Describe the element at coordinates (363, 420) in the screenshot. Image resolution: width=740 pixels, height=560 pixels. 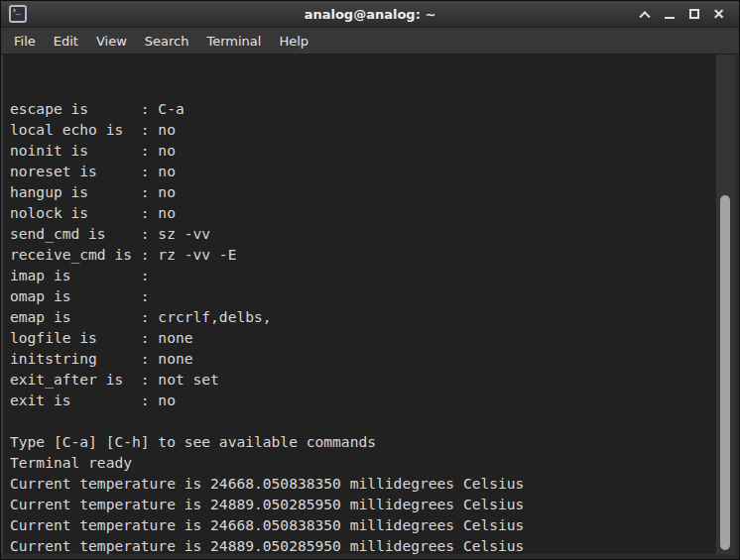
I see `terminal-line` at that location.